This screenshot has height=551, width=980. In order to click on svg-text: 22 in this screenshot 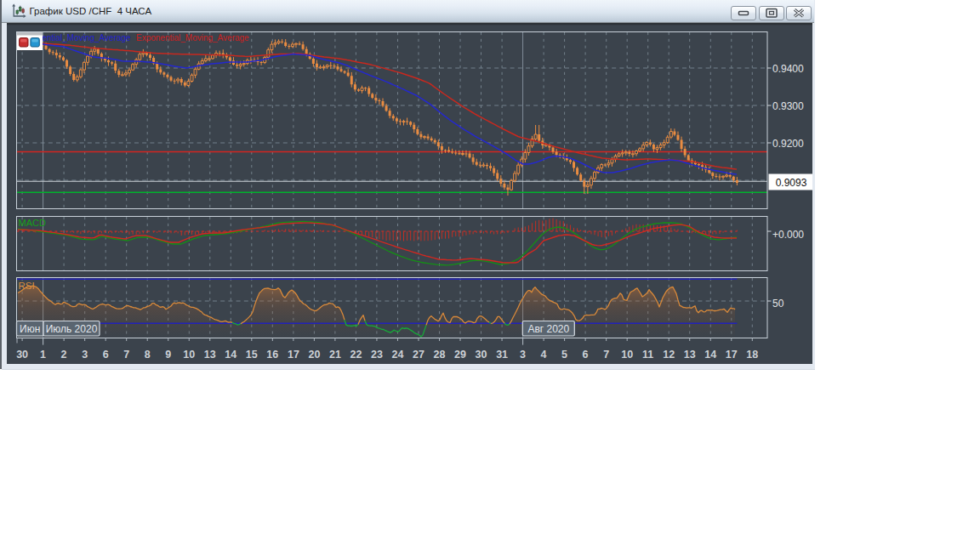, I will do `click(356, 355)`.